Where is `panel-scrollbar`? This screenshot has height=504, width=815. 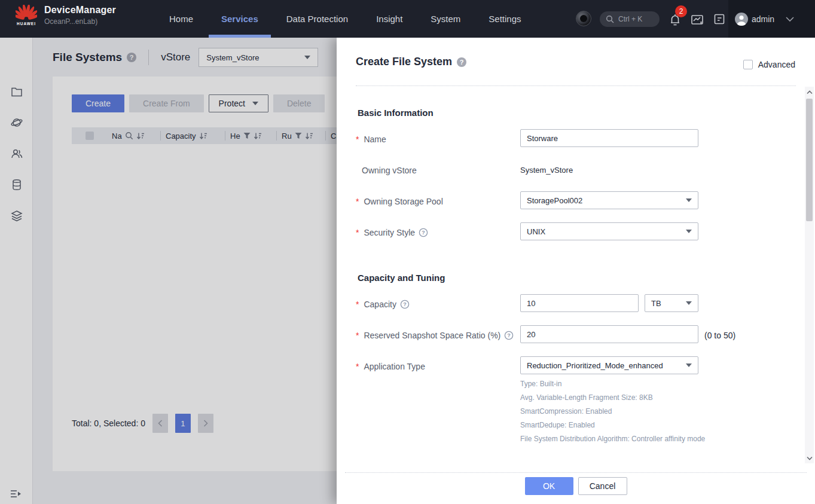
panel-scrollbar is located at coordinates (810, 275).